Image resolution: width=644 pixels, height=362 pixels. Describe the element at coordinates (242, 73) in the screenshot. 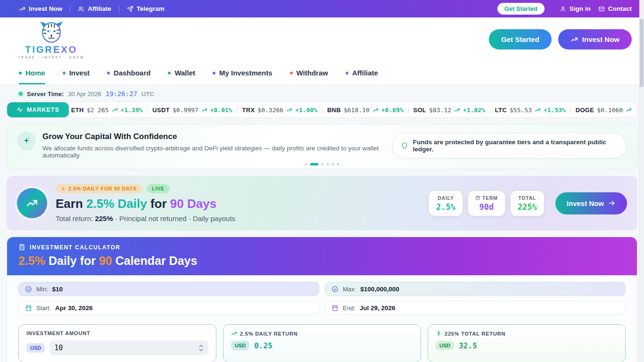

I see `nav-item-my-investments: My Investments` at that location.